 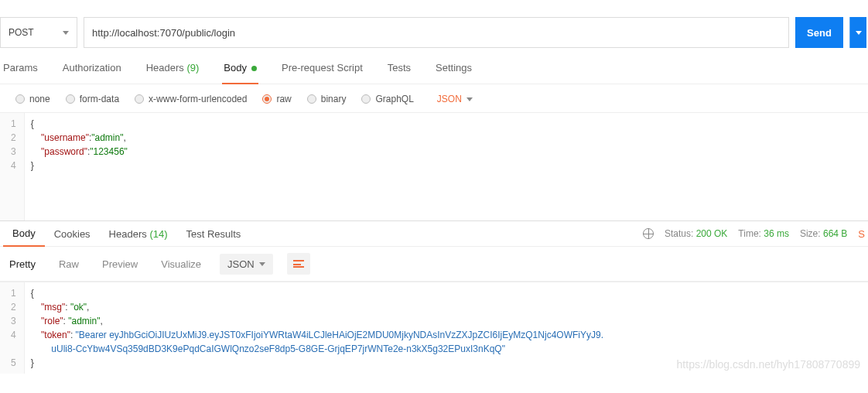 I want to click on tab-settings: Settings, so click(x=453, y=73).